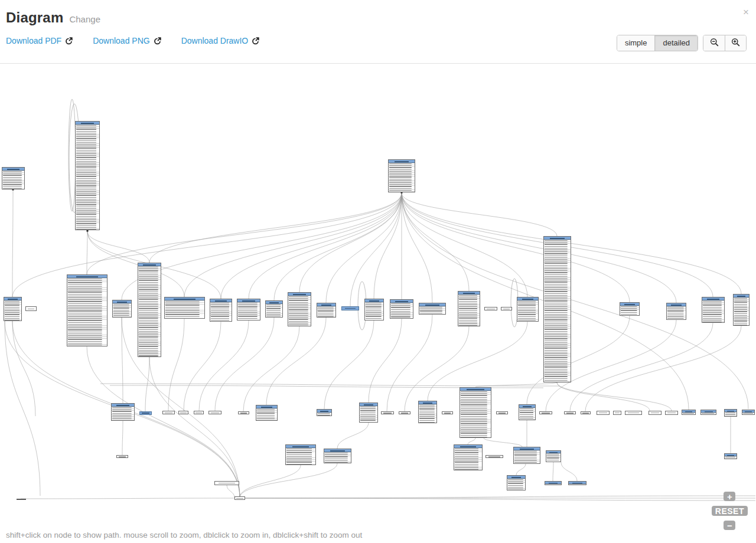 This screenshot has width=756, height=543. Describe the element at coordinates (735, 43) in the screenshot. I see `zoom-in-button` at that location.